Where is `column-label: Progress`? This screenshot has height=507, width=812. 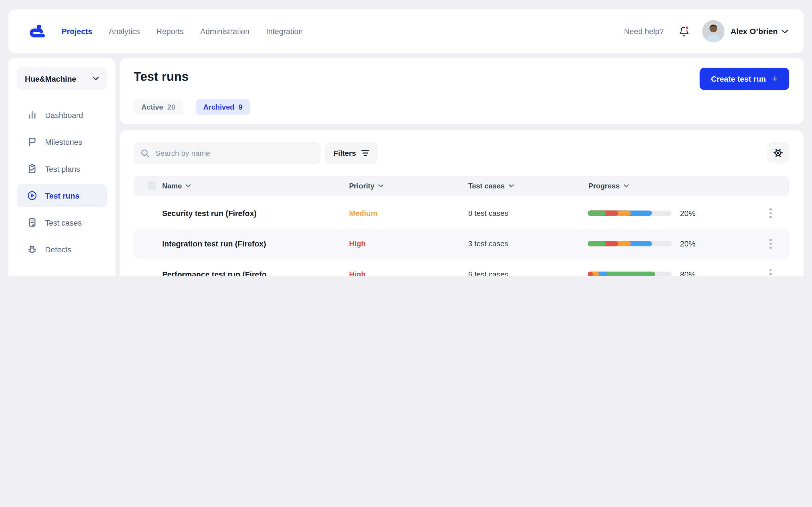 column-label: Progress is located at coordinates (604, 186).